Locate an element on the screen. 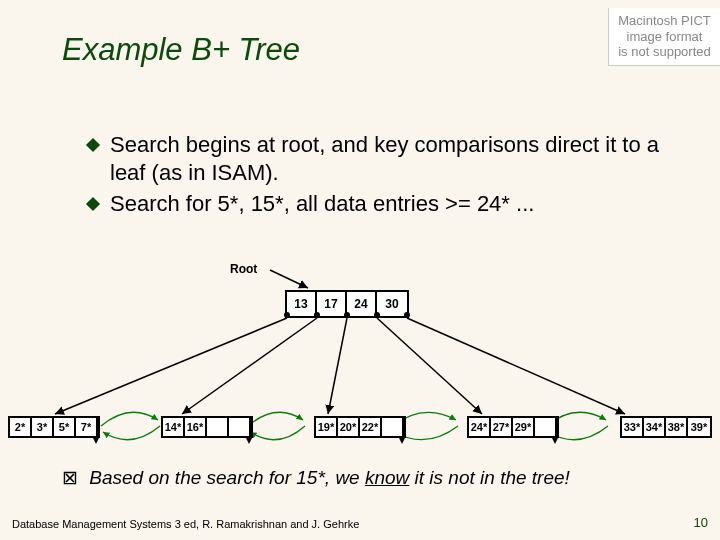  leaf-cell: 5* is located at coordinates (65, 427).